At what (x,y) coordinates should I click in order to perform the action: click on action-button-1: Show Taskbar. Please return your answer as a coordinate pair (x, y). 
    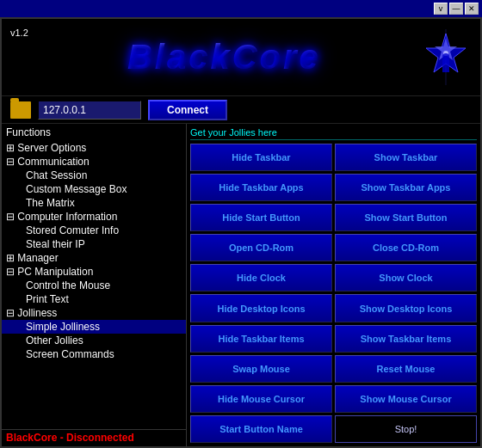
    Looking at the image, I should click on (406, 157).